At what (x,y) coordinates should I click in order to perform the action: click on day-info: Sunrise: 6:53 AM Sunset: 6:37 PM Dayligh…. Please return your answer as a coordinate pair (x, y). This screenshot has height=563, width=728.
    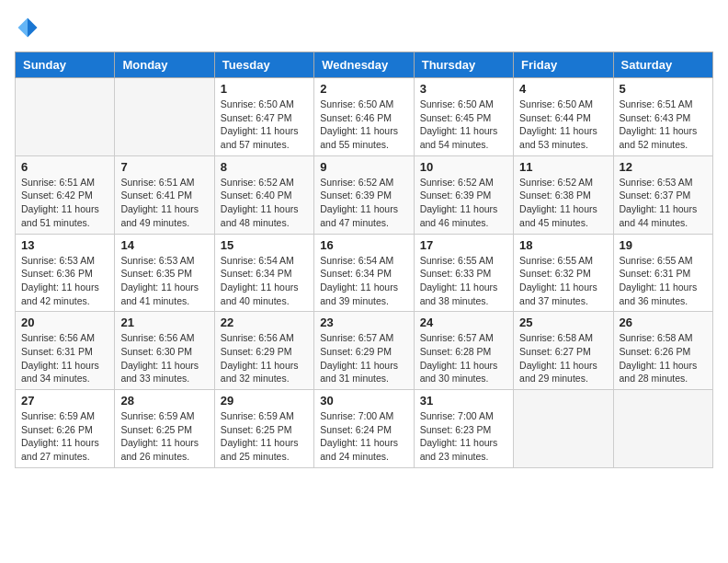
    Looking at the image, I should click on (664, 202).